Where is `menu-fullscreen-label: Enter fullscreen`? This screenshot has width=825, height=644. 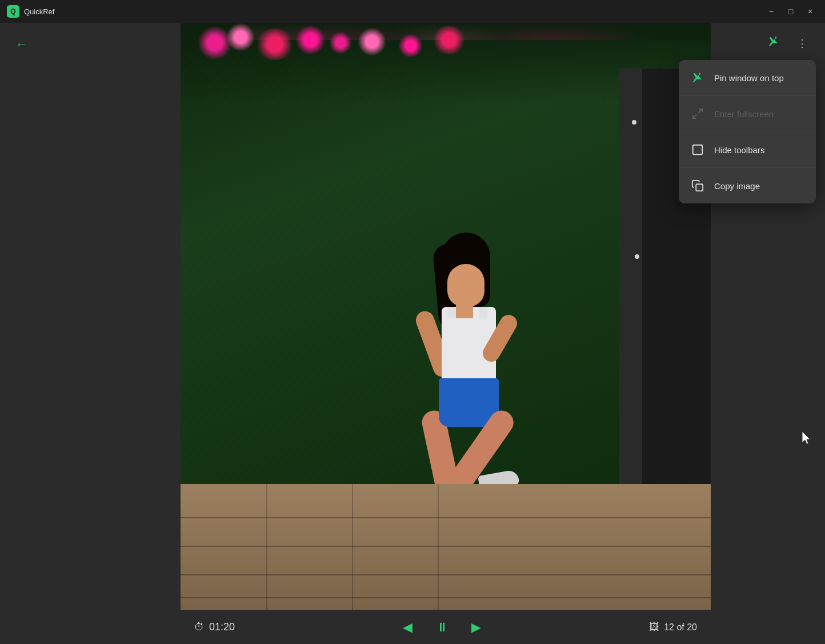 menu-fullscreen-label: Enter fullscreen is located at coordinates (744, 114).